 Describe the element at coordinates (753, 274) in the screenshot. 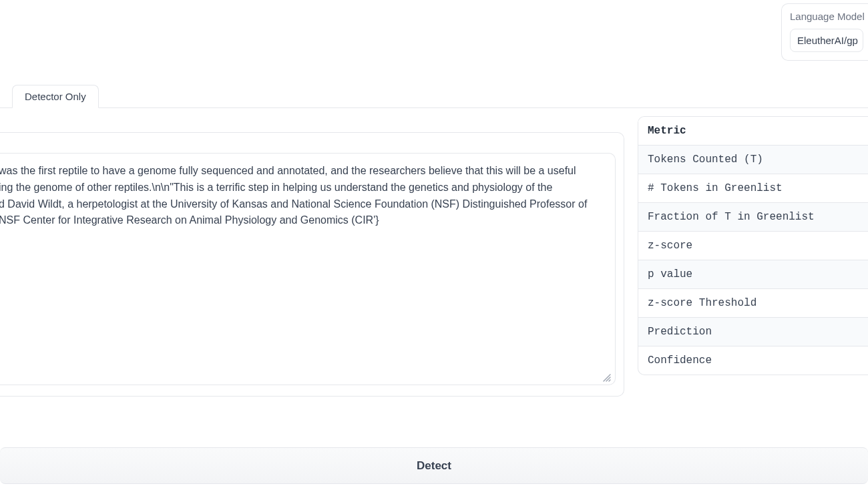

I see `table-row: p value` at that location.